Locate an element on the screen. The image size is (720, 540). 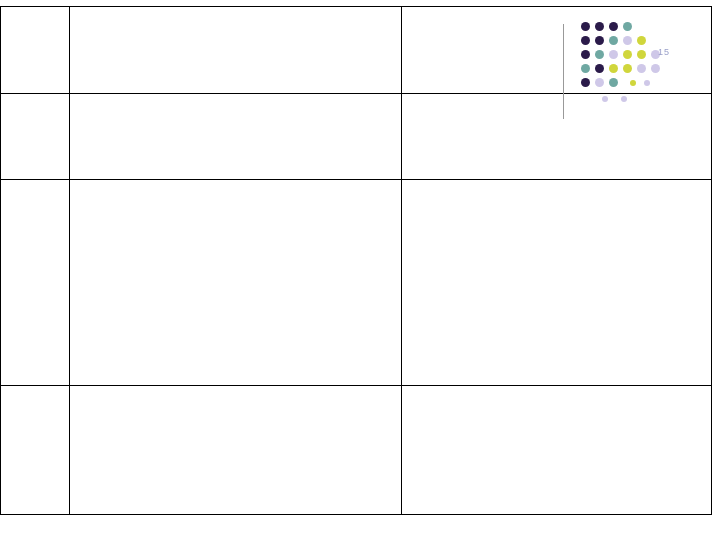
table-border-bottom is located at coordinates (356, 514).